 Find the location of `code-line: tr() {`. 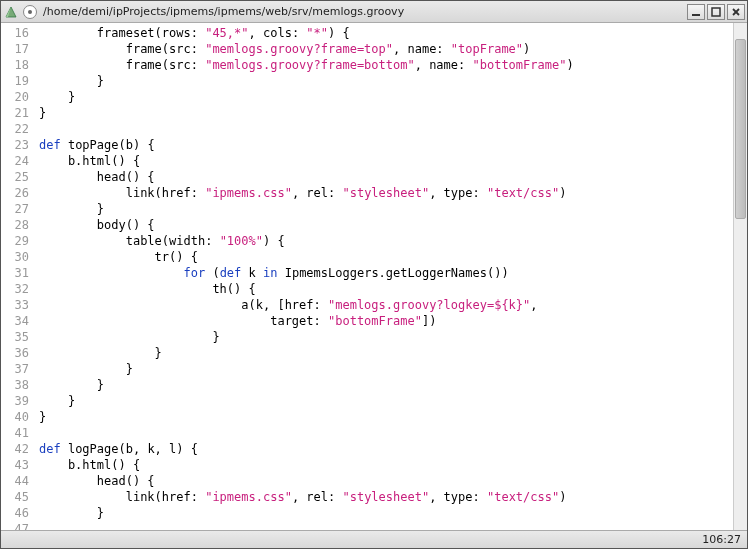

code-line: tr() { is located at coordinates (386, 257).